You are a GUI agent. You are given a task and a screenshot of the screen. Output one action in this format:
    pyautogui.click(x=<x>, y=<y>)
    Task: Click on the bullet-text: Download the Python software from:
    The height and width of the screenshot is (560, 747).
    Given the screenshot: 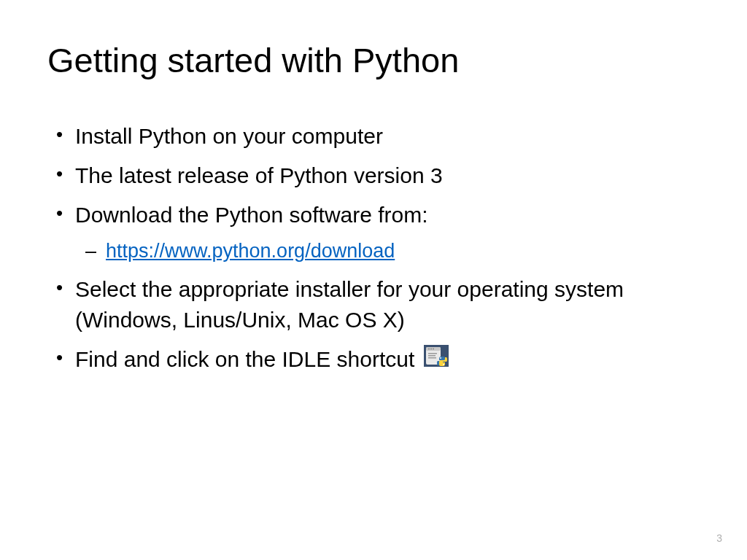 What is the action you would take?
    pyautogui.click(x=252, y=214)
    